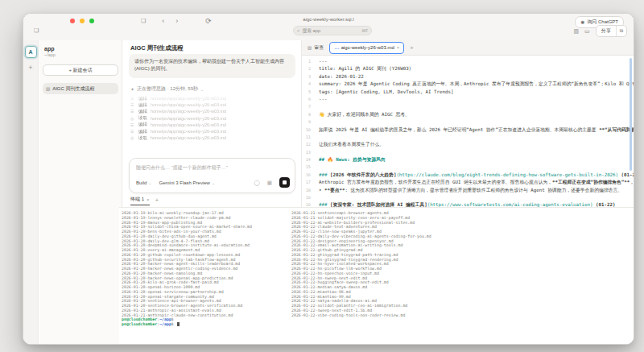  I want to click on line-number: 1, so click(306, 61).